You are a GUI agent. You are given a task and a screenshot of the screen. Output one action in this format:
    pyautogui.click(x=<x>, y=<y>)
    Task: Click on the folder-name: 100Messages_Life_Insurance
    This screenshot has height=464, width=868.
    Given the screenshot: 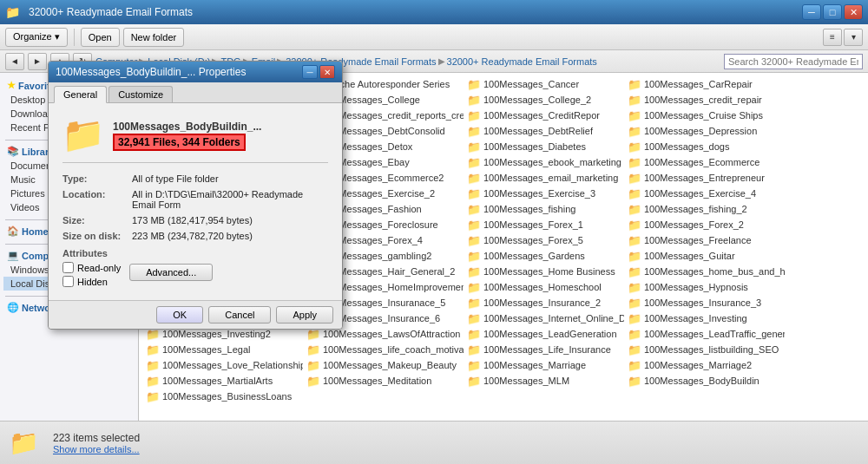 What is the action you would take?
    pyautogui.click(x=547, y=350)
    